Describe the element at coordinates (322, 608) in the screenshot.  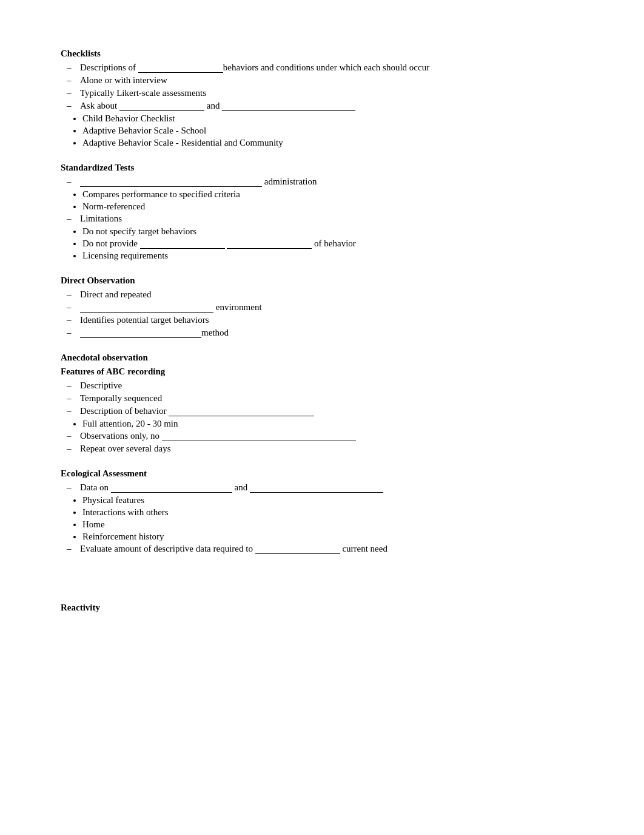
I see `reactivity-title: Reactivity` at that location.